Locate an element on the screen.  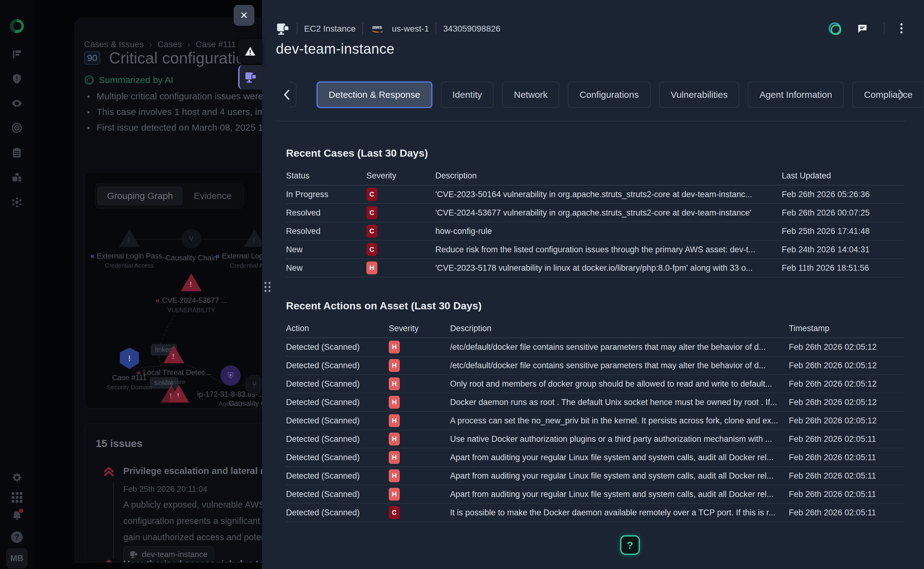
sidebar-item-notifications is located at coordinates (17, 516).